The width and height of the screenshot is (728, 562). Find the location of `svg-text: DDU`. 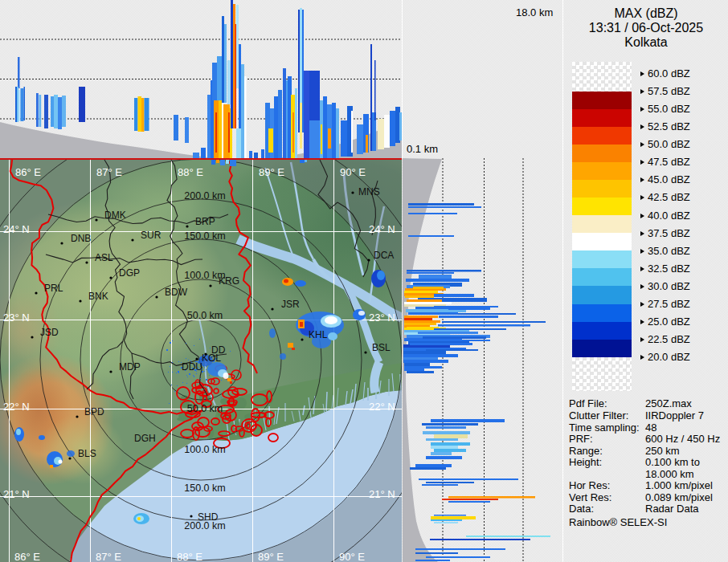

svg-text: DDU is located at coordinates (192, 367).